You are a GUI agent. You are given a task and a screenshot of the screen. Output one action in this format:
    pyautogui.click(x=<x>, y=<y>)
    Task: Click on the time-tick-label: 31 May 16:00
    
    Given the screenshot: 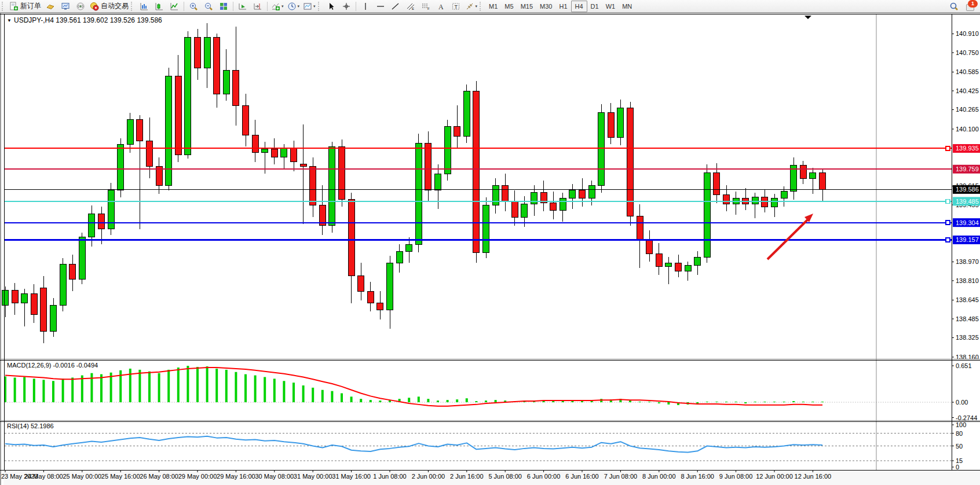 What is the action you would take?
    pyautogui.click(x=351, y=476)
    